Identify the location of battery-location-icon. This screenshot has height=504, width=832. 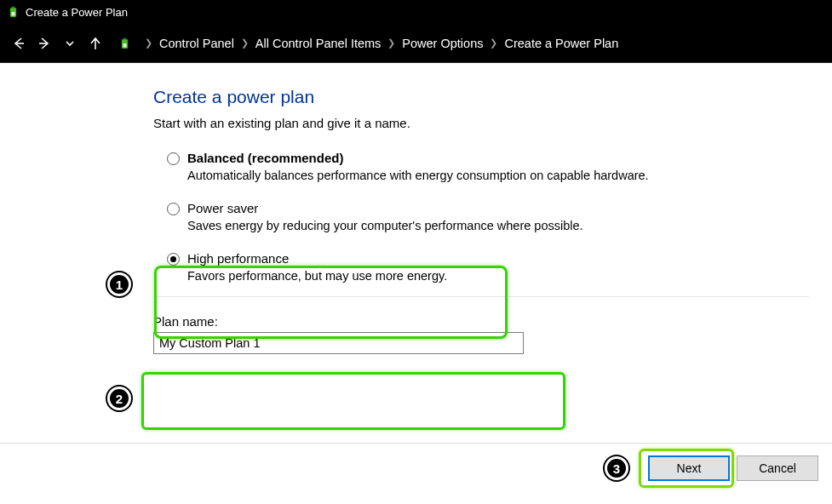
(125, 43).